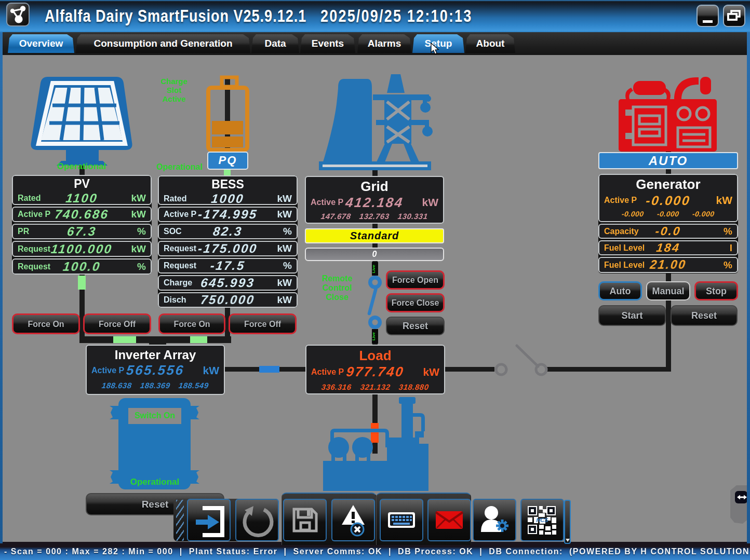 Image resolution: width=750 pixels, height=560 pixels. I want to click on svg-text: HCS, so click(542, 520).